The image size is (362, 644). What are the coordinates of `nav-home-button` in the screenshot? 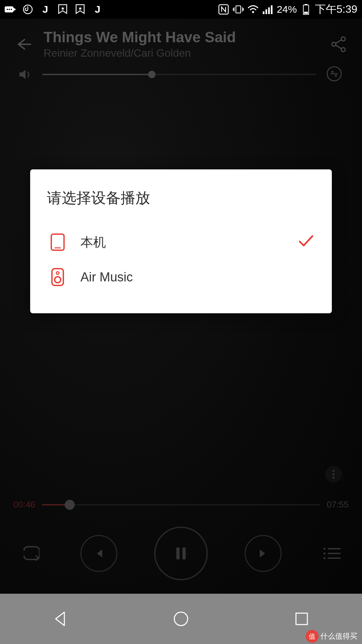 It's located at (181, 619).